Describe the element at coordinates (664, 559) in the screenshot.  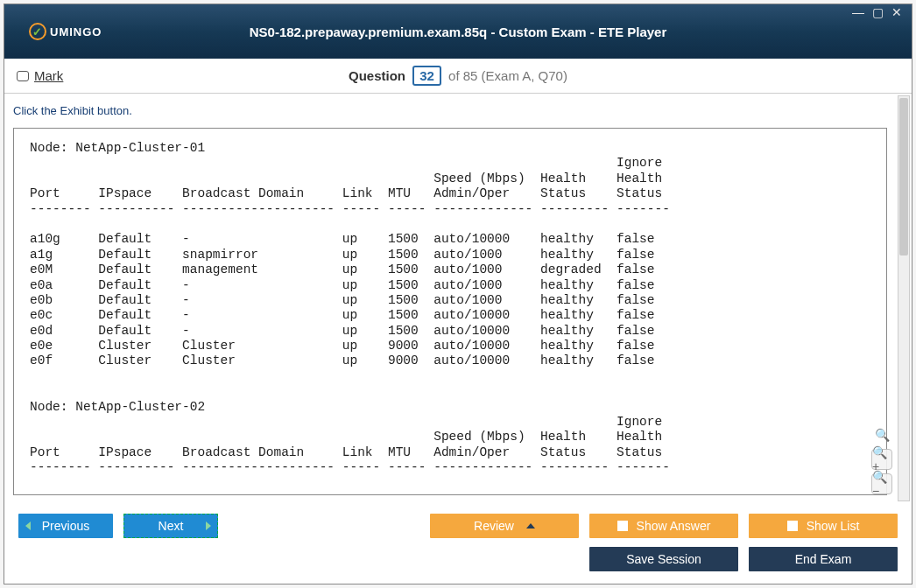
I see `save-session-button: Save Session` at that location.